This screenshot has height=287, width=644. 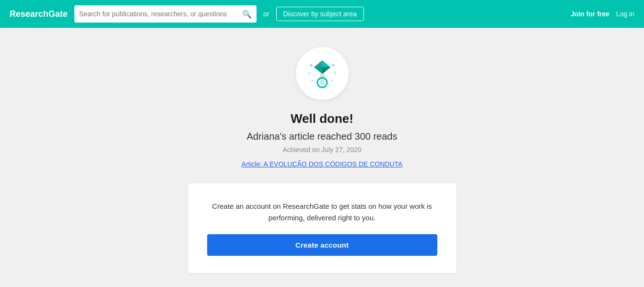 What do you see at coordinates (625, 14) in the screenshot?
I see `log-in-button: Log in` at bounding box center [625, 14].